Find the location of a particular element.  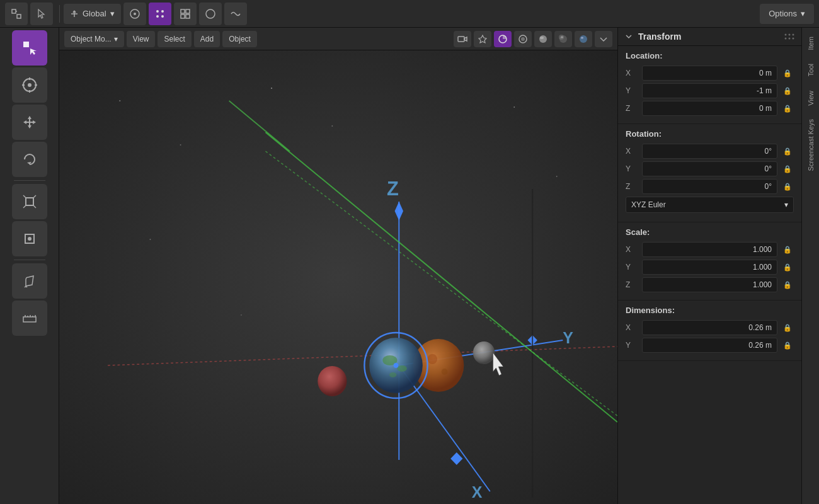

location-section: Location: X 0 m 🔒 Y -1 m 🔒 Z 0 m 🔒 is located at coordinates (709, 85).